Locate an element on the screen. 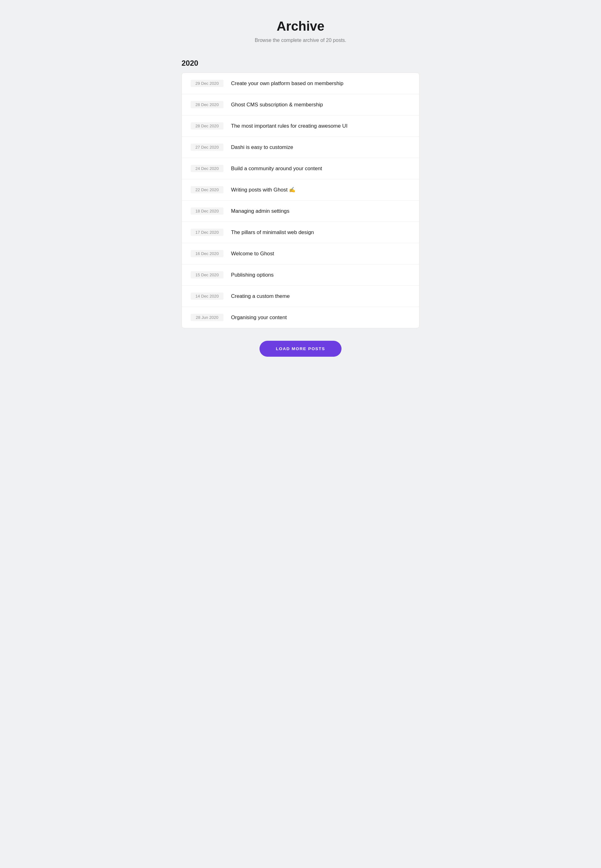  post-date: 18 Dec 2020 is located at coordinates (207, 211).